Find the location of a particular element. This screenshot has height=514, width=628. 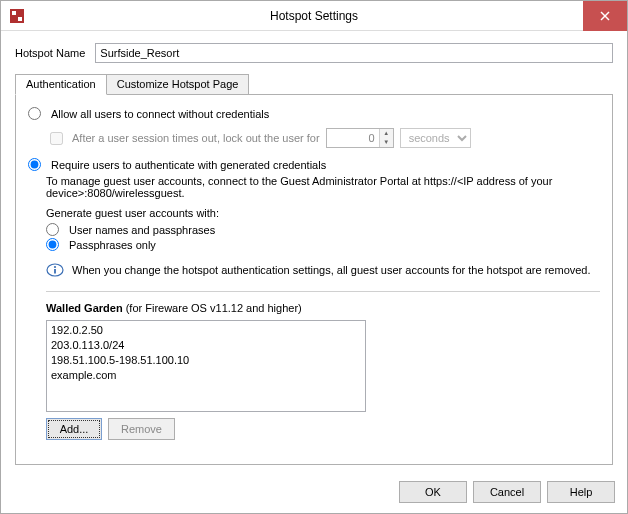

close-button is located at coordinates (605, 16).